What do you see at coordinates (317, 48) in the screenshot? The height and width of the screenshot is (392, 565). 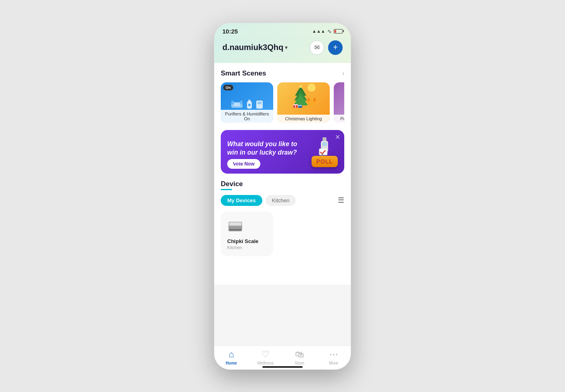 I see `mail-button: ✉` at bounding box center [317, 48].